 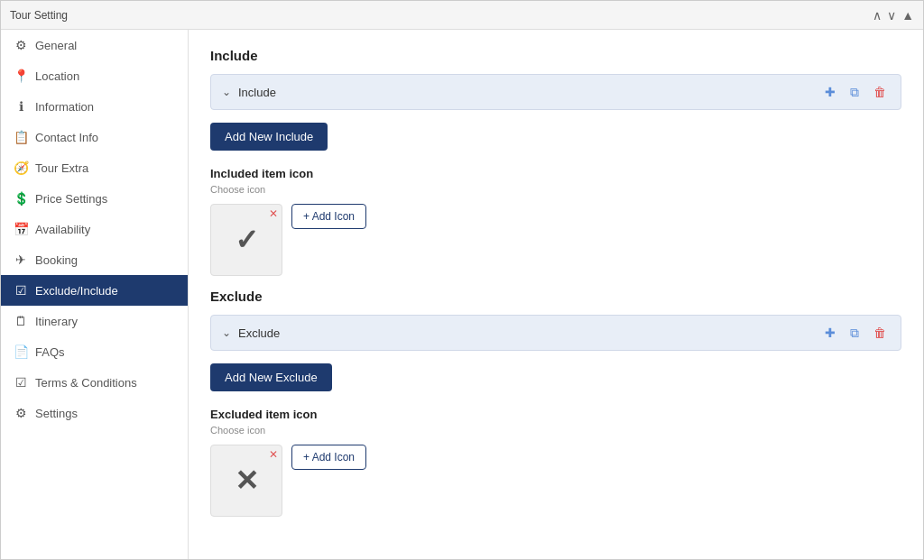 What do you see at coordinates (56, 321) in the screenshot?
I see `sidebar-item-label: Itinerary` at bounding box center [56, 321].